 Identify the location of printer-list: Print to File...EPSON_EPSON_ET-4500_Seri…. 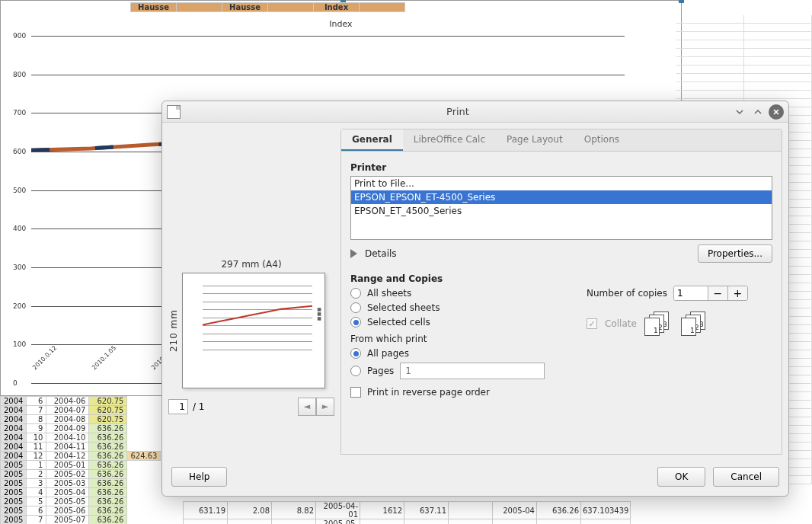
(561, 208).